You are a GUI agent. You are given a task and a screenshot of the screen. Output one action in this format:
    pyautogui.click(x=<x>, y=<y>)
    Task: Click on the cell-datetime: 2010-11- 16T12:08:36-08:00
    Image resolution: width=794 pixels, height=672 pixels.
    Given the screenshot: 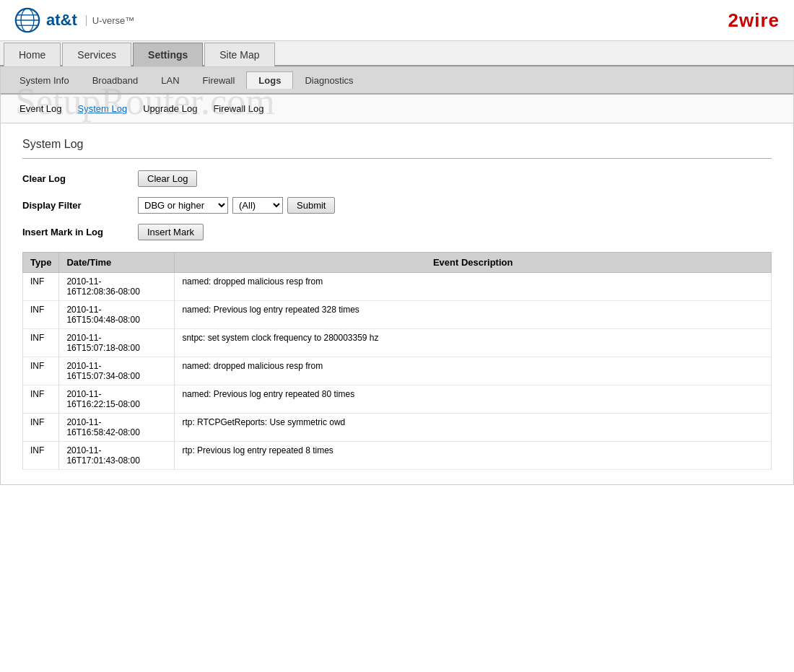 What is the action you would take?
    pyautogui.click(x=117, y=287)
    